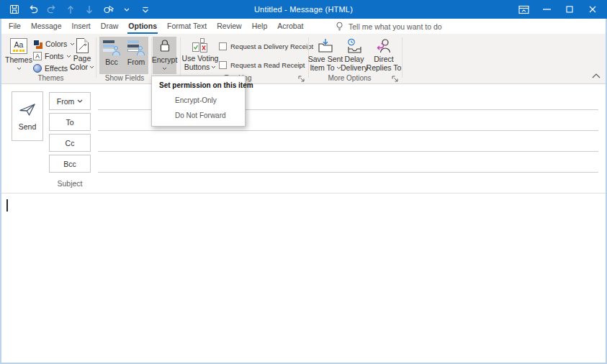 Image resolution: width=607 pixels, height=364 pixels. I want to click on ribbon-group-more-options: Save Sent Item To Delay Delivery, so click(356, 60).